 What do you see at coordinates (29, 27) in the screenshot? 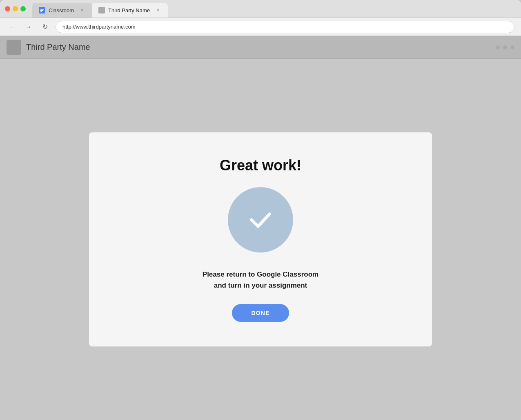
I see `forward-icon: →` at bounding box center [29, 27].